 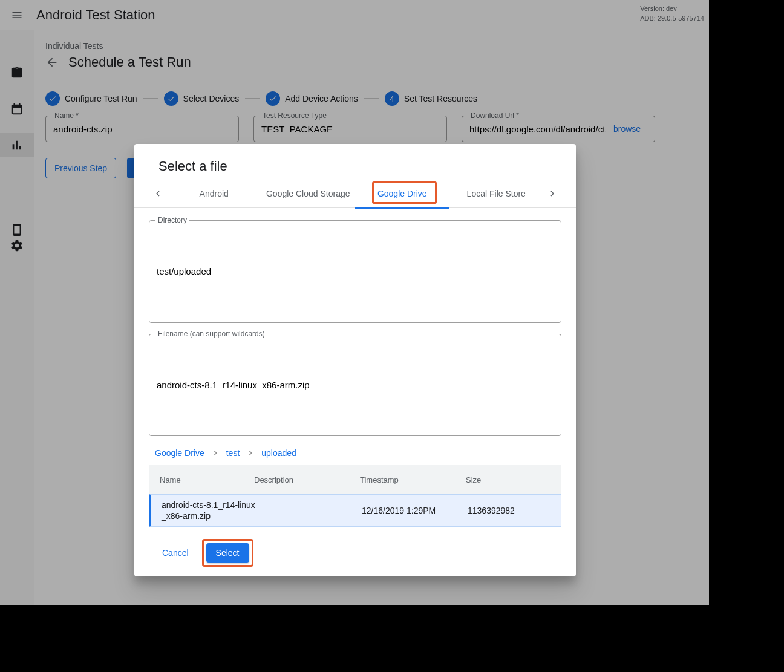 What do you see at coordinates (312, 99) in the screenshot?
I see `step-3: Add Device Actions` at bounding box center [312, 99].